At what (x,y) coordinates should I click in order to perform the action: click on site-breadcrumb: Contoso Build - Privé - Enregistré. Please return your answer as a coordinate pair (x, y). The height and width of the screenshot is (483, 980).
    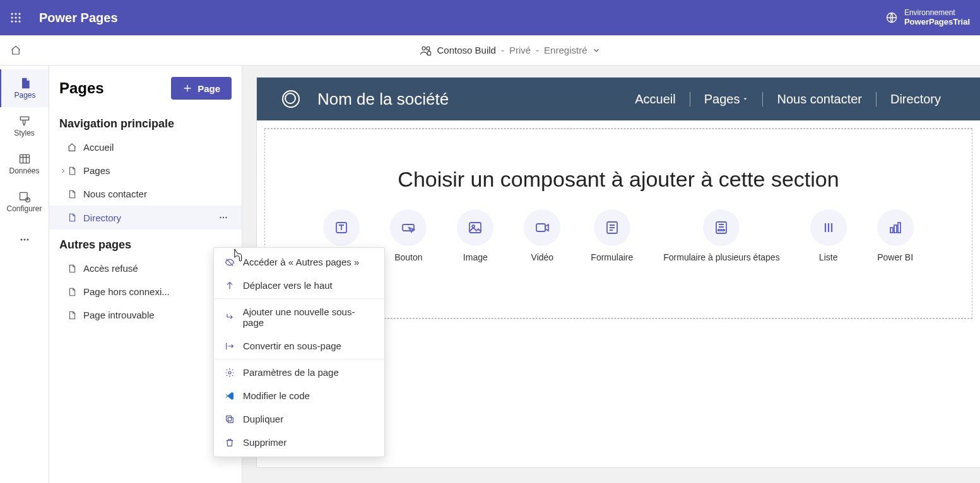
    Looking at the image, I should click on (510, 50).